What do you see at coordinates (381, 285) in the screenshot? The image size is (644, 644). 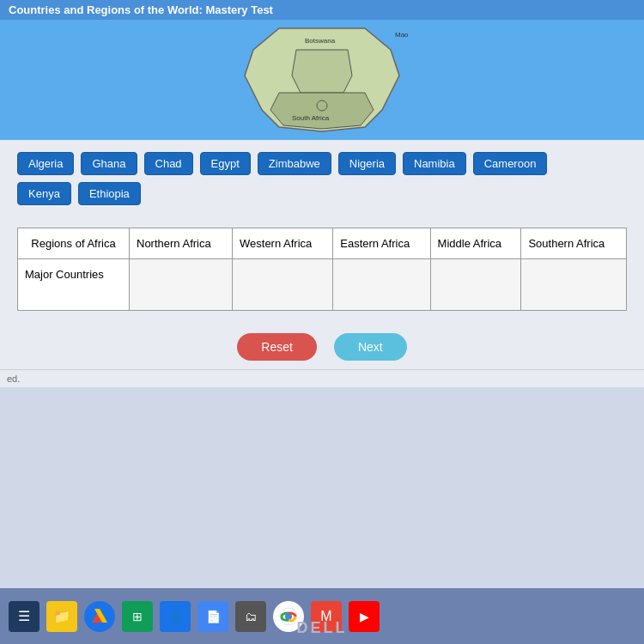 I see `cell-eastern-countries` at bounding box center [381, 285].